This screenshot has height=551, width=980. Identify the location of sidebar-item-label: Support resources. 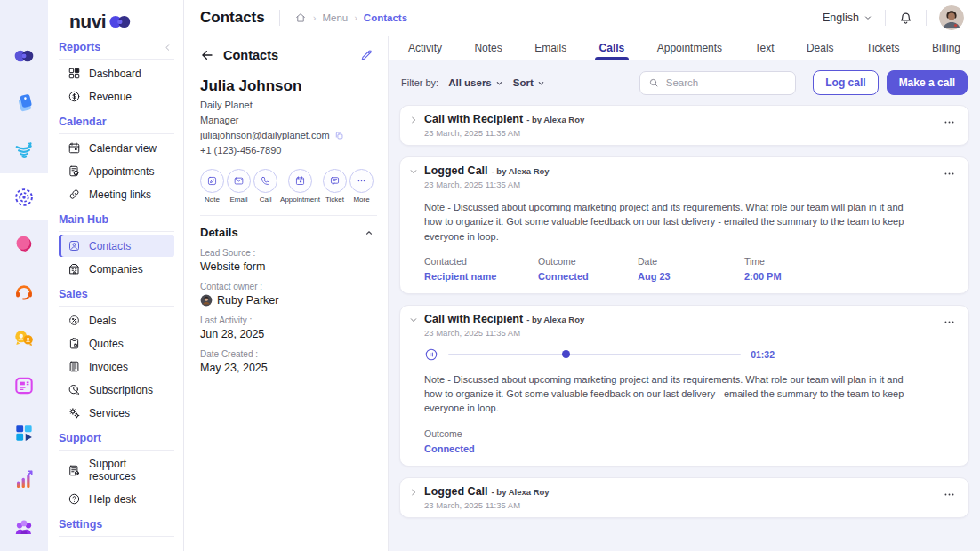
(130, 470).